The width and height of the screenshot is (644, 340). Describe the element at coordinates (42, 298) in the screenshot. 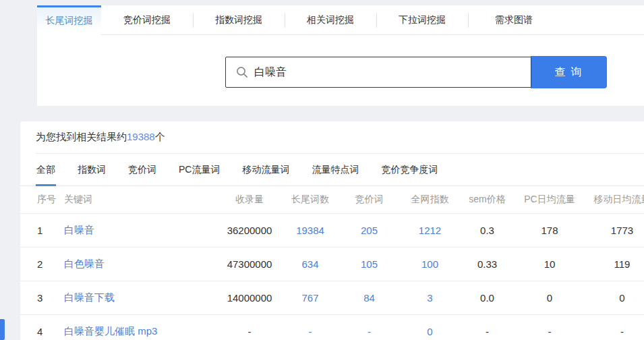

I see `row-index: 3` at that location.